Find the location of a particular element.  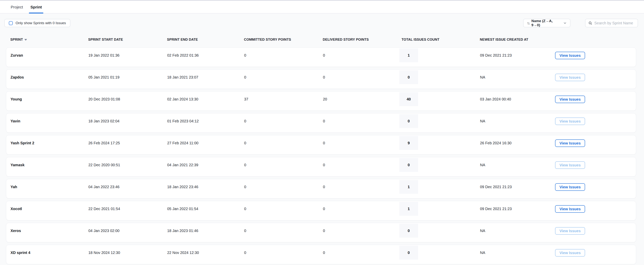

total-issues-count: 40 is located at coordinates (408, 99).